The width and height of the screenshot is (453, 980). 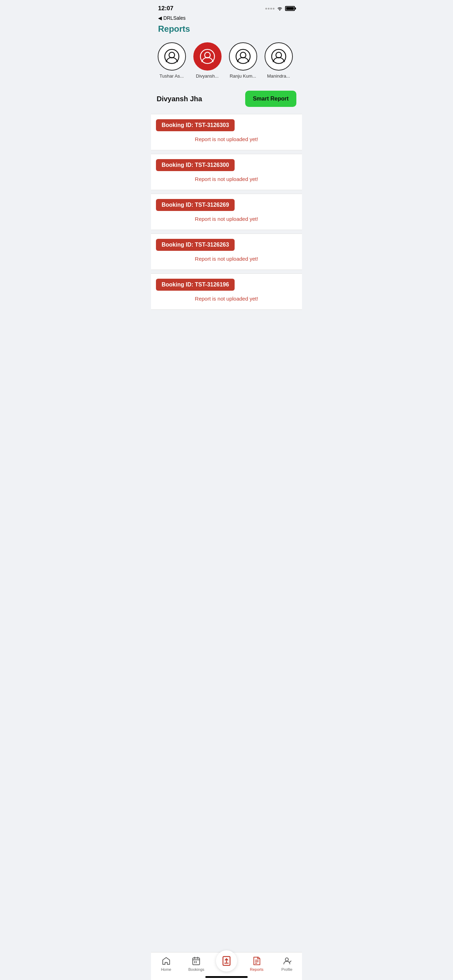 I want to click on avatar-circle-manindra, so click(x=279, y=56).